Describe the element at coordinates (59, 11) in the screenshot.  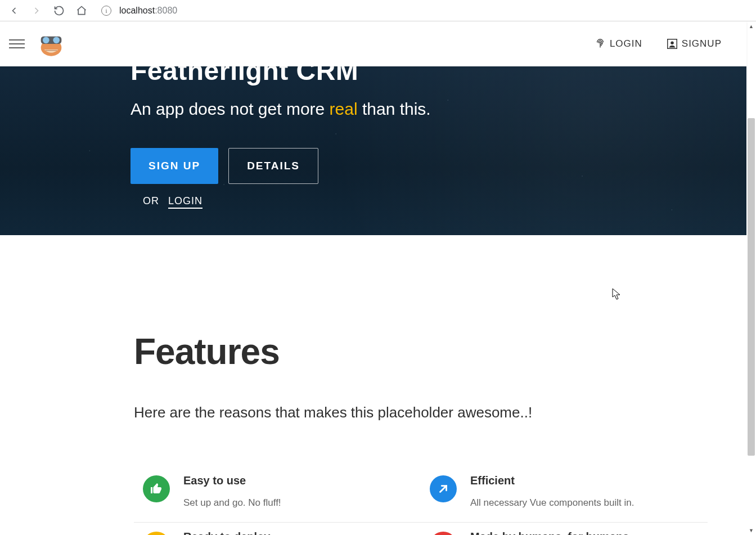
I see `reload-button` at that location.